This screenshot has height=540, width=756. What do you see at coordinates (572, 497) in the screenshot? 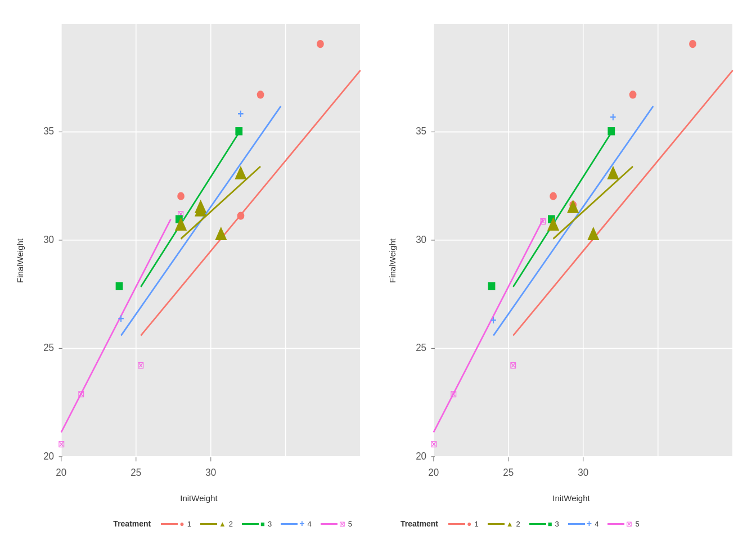
I see `chart2-x-label: InitWeight` at bounding box center [572, 497].